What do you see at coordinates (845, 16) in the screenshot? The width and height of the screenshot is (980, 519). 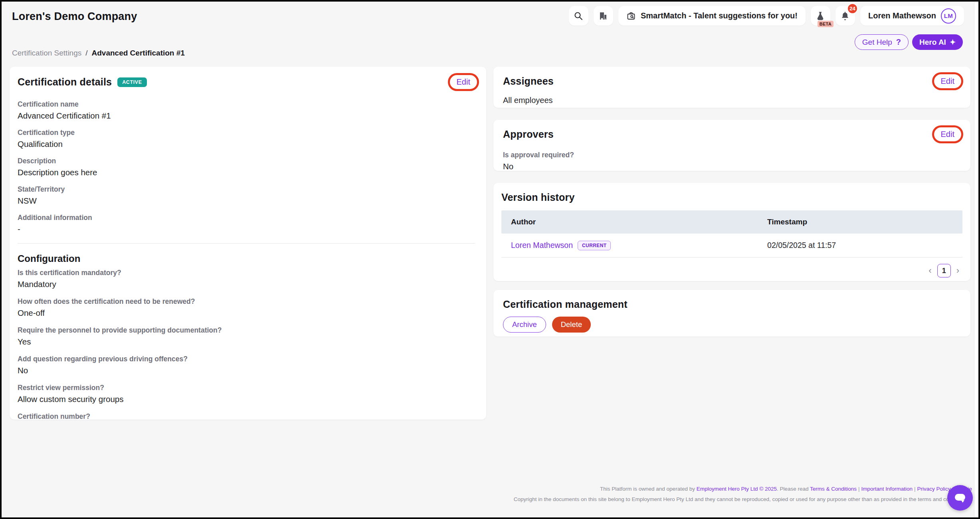 I see `notifications-button: 24` at bounding box center [845, 16].